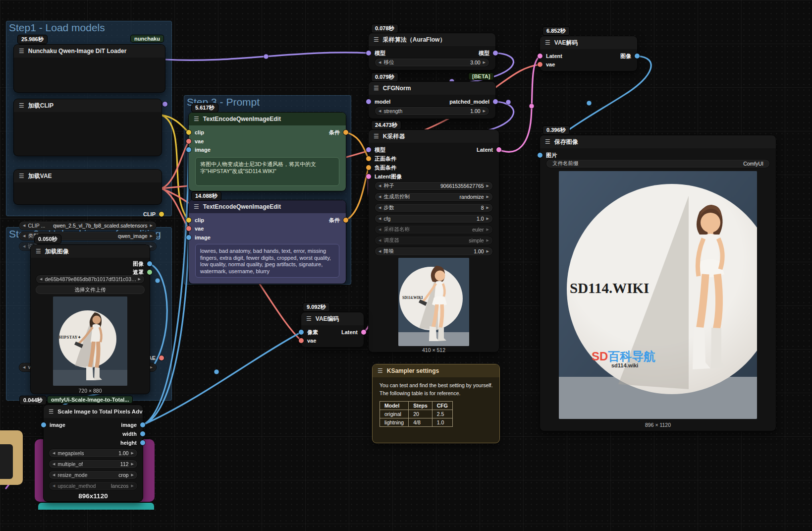 The height and width of the screenshot is (531, 812). Describe the element at coordinates (268, 152) in the screenshot. I see `node-text-encode-positive: TextEncodeQwenImageEdit clip vae image 条…` at that location.